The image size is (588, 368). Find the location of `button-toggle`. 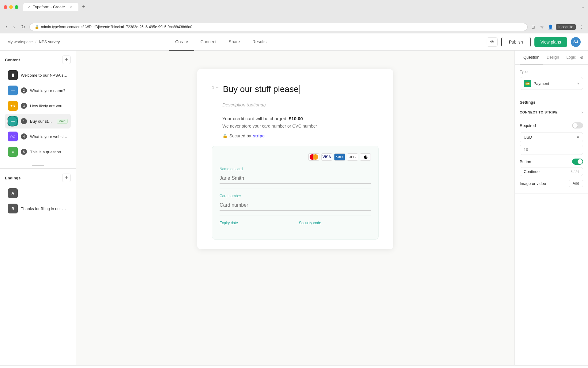

button-toggle is located at coordinates (578, 162).